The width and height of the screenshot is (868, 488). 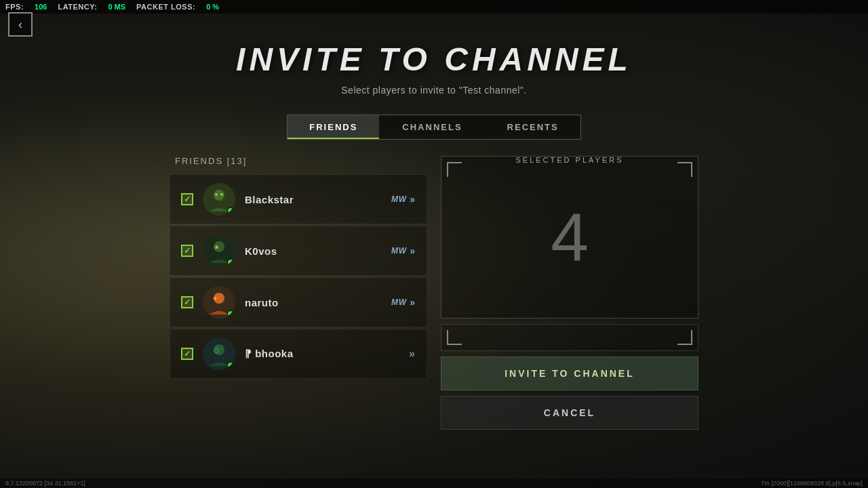 What do you see at coordinates (570, 160) in the screenshot?
I see `selected-players-header: SELECTED PLAYERS` at bounding box center [570, 160].